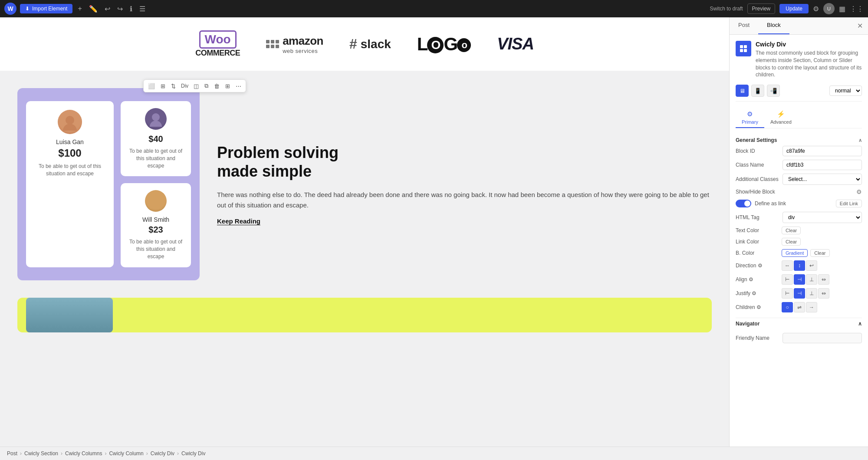 The image size is (868, 460). I want to click on block-id-input, so click(822, 151).